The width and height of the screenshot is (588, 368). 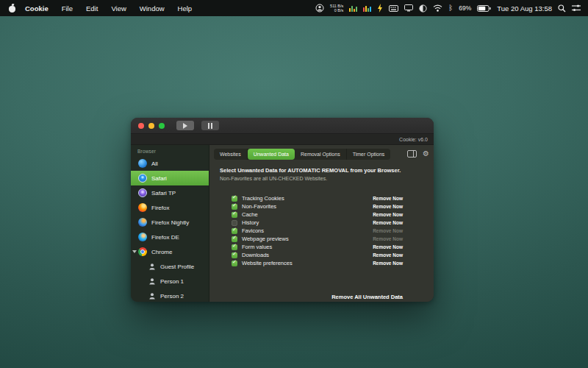 I want to click on list-item-tracking-cookies: Tracking Cookies Remove Now, so click(x=318, y=199).